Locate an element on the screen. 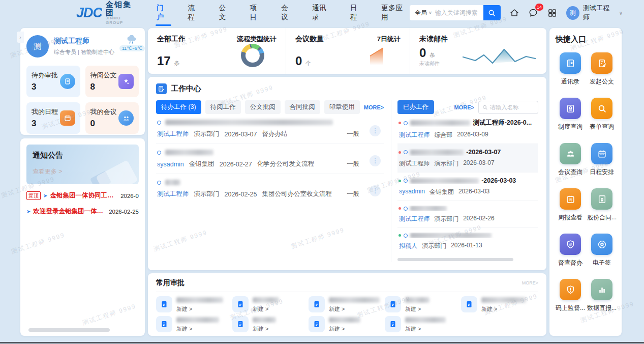 The image size is (644, 344). quick-schedule: 日程安排 is located at coordinates (602, 160).